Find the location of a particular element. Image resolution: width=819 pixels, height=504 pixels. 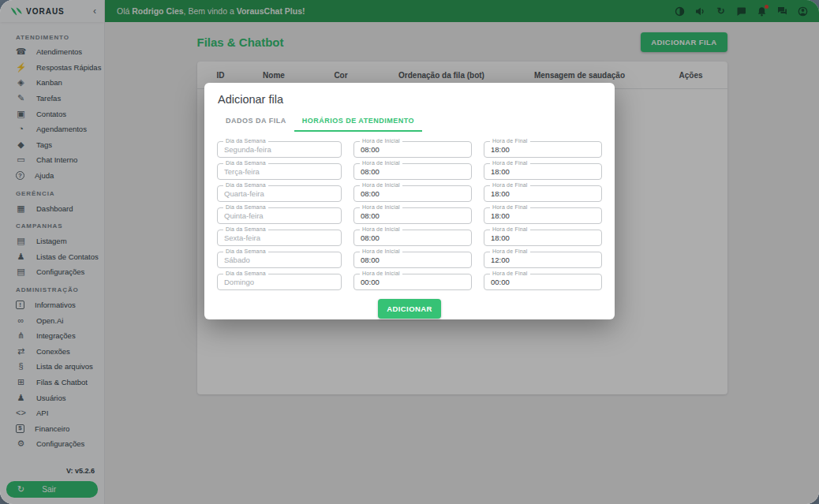

submit-add-button: ADICIONAR is located at coordinates (409, 309).